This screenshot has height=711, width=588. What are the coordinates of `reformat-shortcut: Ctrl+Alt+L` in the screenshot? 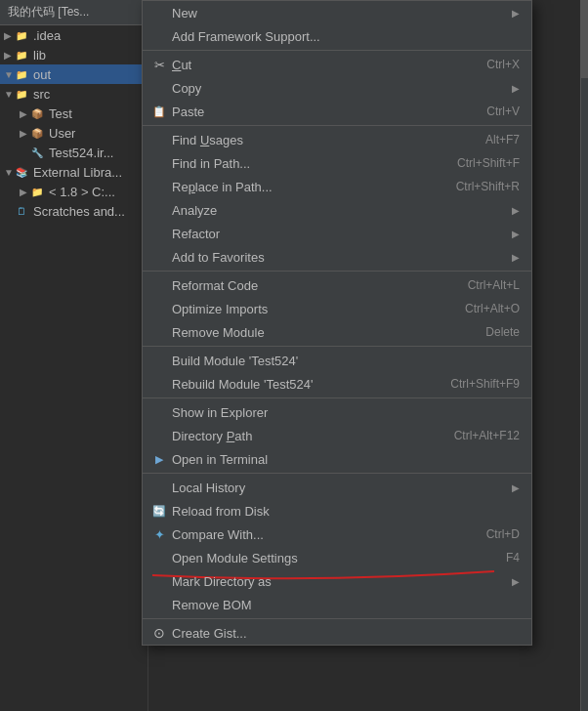 It's located at (494, 285).